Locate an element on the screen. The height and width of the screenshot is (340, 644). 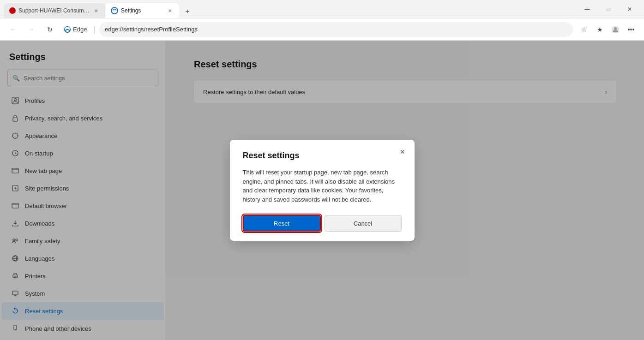
close-button: ✕ is located at coordinates (630, 9).